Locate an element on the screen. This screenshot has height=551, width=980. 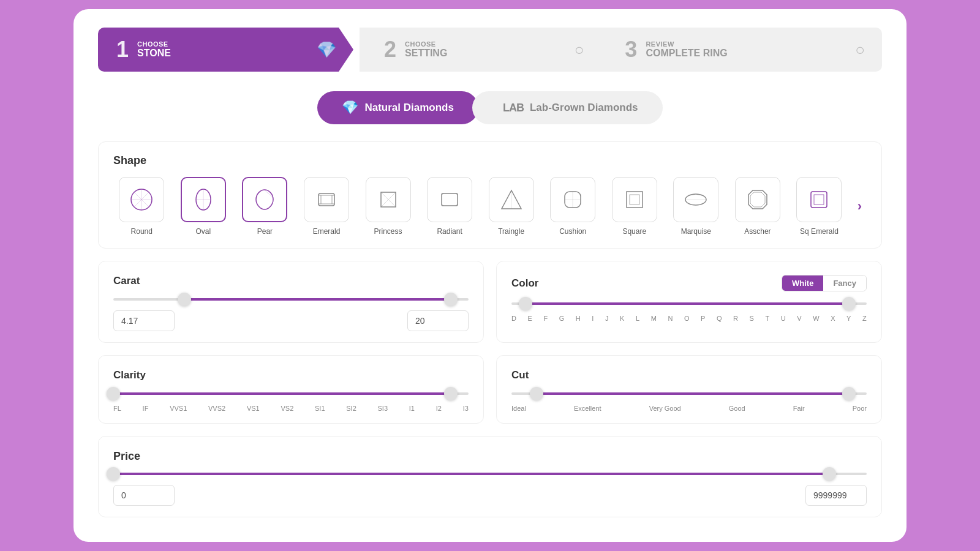
shape-pear: Pear is located at coordinates (265, 206).